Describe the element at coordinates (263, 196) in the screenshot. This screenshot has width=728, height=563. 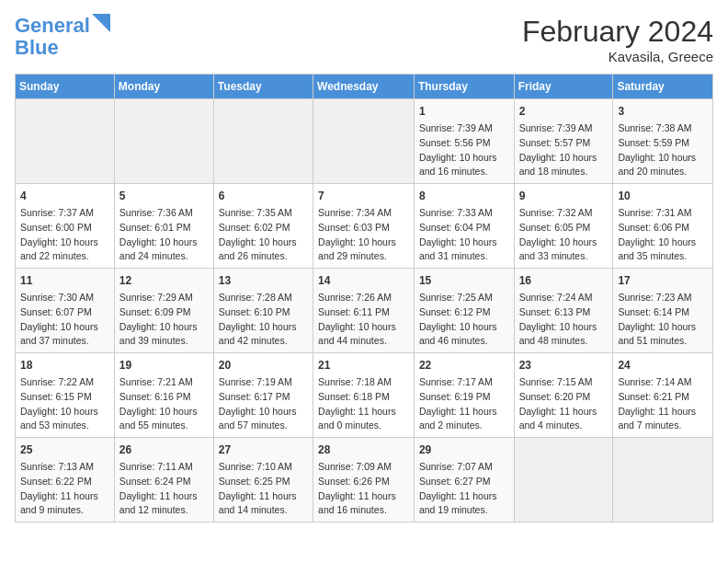
I see `day-number: 6` at that location.